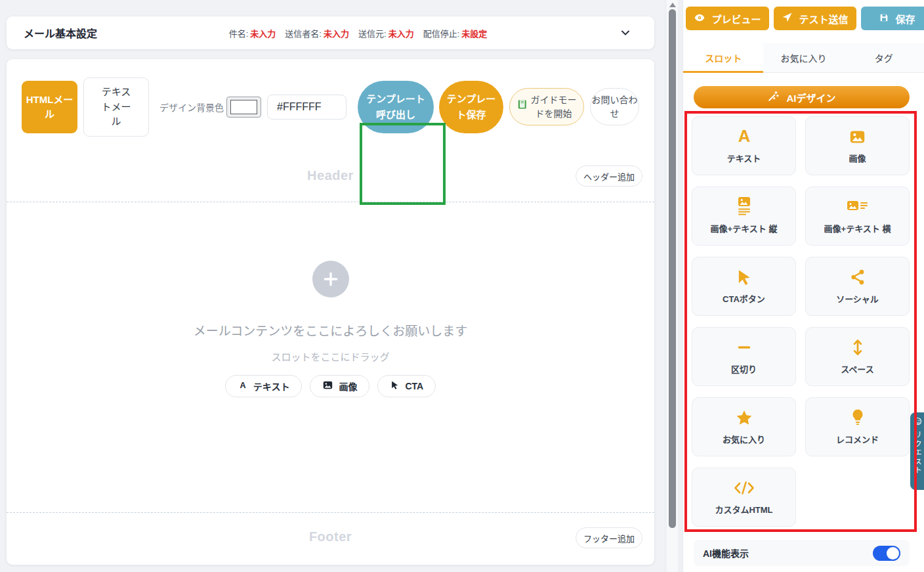 The height and width of the screenshot is (572, 924). What do you see at coordinates (192, 107) in the screenshot?
I see `design-bg-color-label: デザイン背景色` at bounding box center [192, 107].